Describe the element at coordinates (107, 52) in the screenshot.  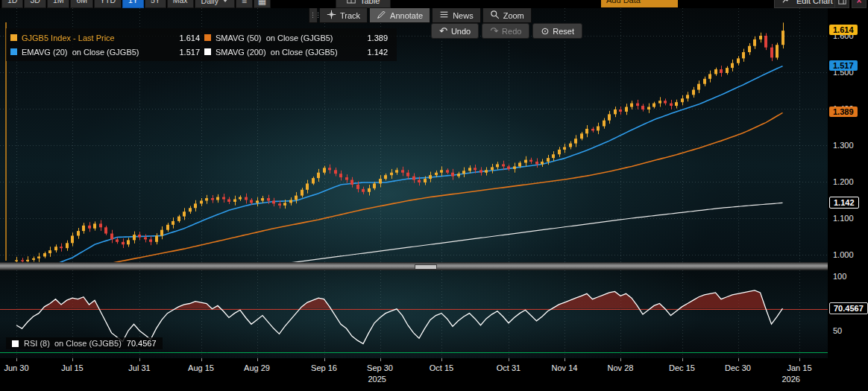
I see `legend-item-2: EMAVG (20) on Close (GJGB5)1.517` at that location.